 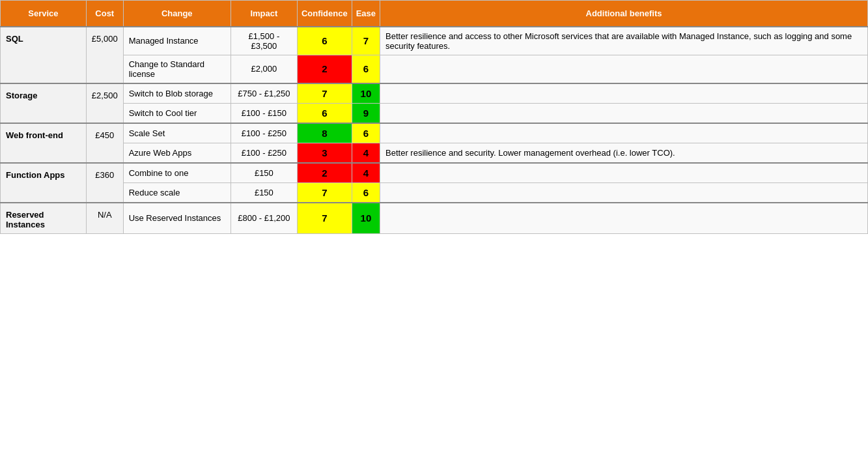 What do you see at coordinates (434, 69) in the screenshot?
I see `table-row: Change to Standard license£2,00026` at bounding box center [434, 69].